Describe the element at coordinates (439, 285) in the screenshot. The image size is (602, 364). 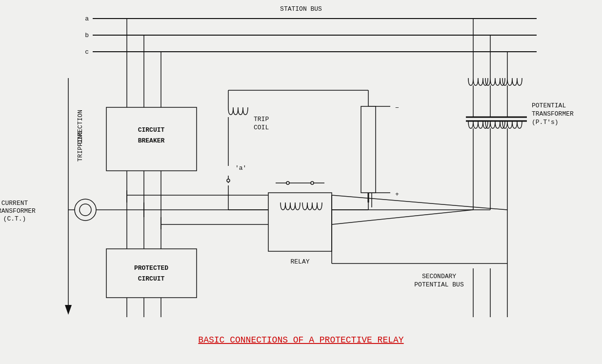
I see `spb-label2: POTENTIAL BUS` at that location.